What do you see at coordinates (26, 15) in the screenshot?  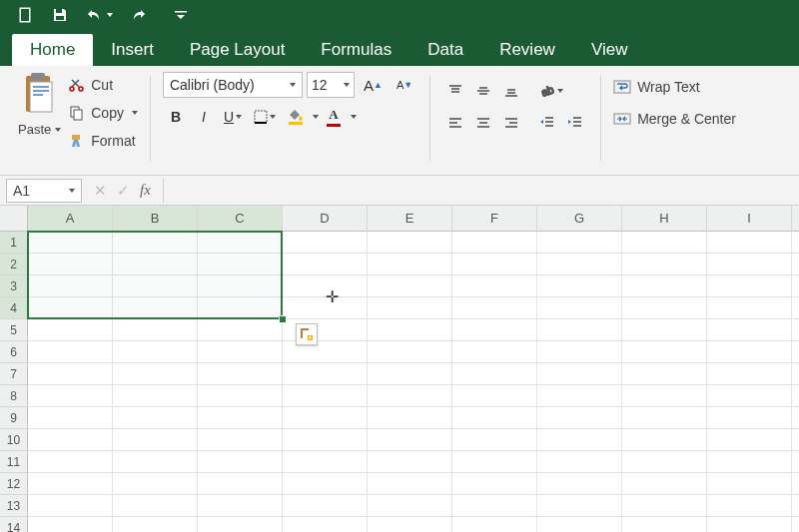 I see `new-file-icon` at bounding box center [26, 15].